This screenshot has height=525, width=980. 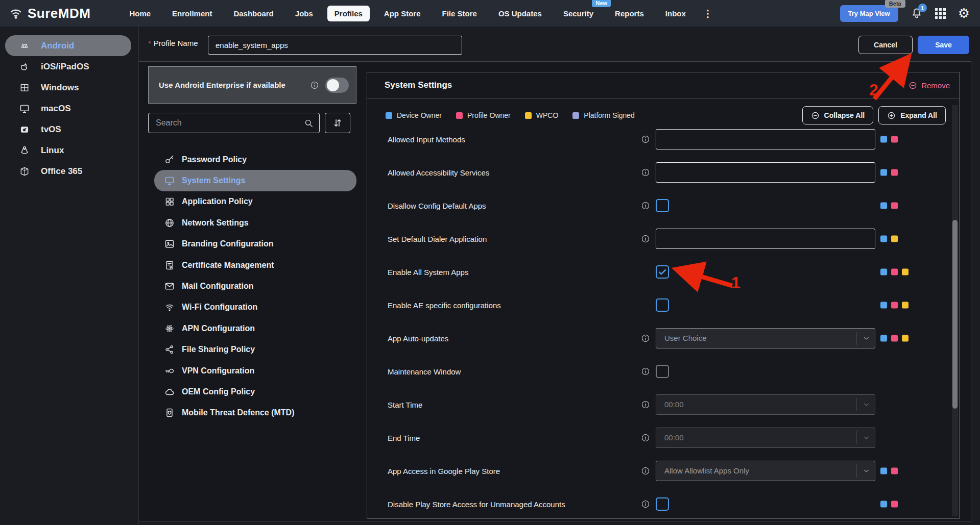 What do you see at coordinates (304, 13) in the screenshot?
I see `tab-jobs: Jobs` at bounding box center [304, 13].